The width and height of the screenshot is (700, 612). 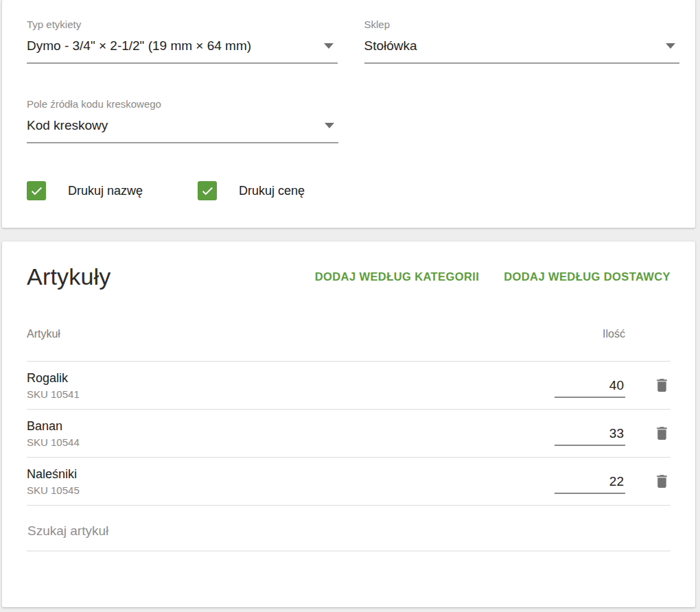 I want to click on article-sku: SKU 10545, so click(x=291, y=491).